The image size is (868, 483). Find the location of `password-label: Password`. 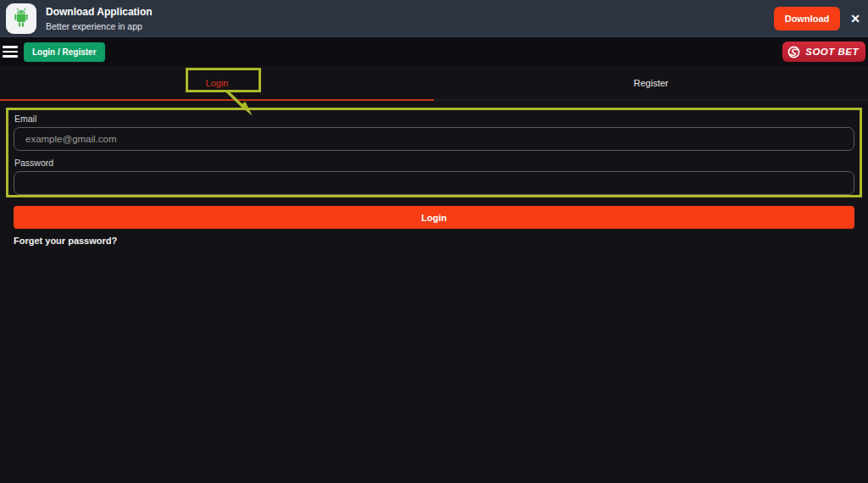

password-label: Password is located at coordinates (34, 163).